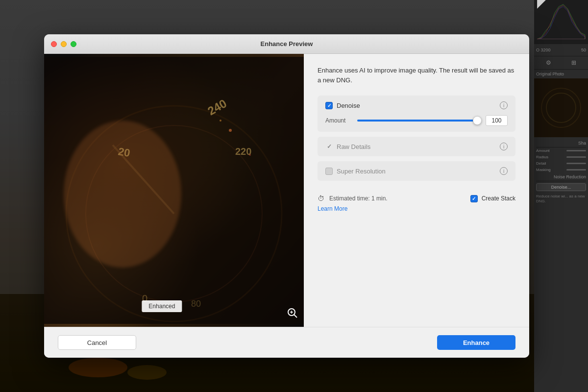 This screenshot has width=588, height=392. What do you see at coordinates (561, 50) in the screenshot?
I see `lr-meta-bar: O 3200 50` at bounding box center [561, 50].